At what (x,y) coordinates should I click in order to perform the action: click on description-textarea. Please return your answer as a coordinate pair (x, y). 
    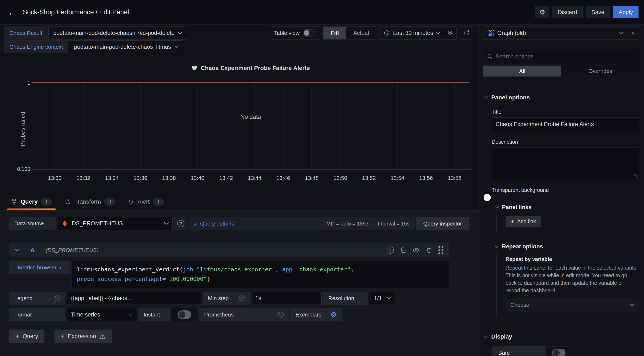
    Looking at the image, I should click on (566, 163).